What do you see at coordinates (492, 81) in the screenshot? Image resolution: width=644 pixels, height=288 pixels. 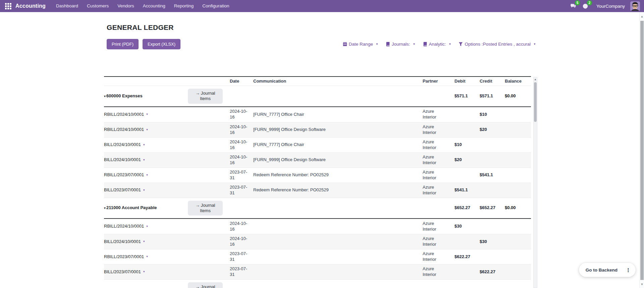 I see `header-credit: Credit` at bounding box center [492, 81].